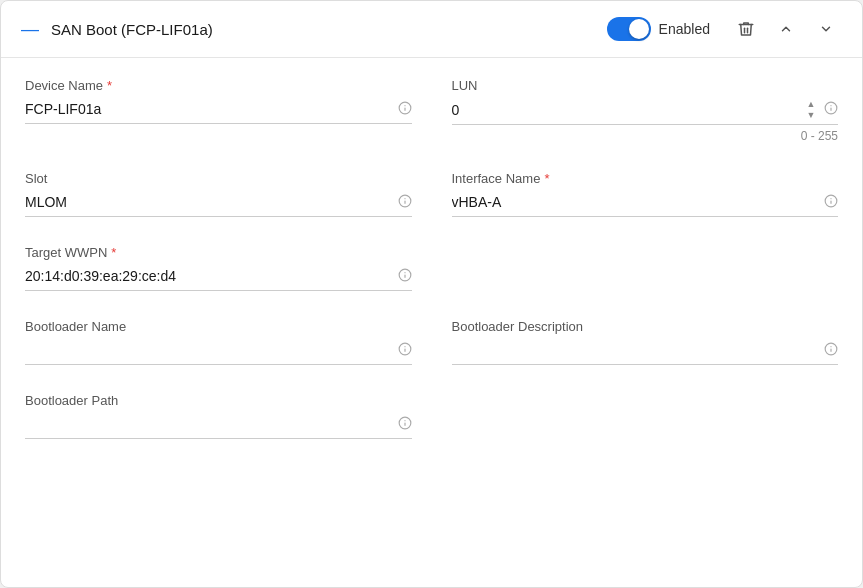 The image size is (863, 588). I want to click on lun-spinners: ▲ ▼, so click(811, 110).